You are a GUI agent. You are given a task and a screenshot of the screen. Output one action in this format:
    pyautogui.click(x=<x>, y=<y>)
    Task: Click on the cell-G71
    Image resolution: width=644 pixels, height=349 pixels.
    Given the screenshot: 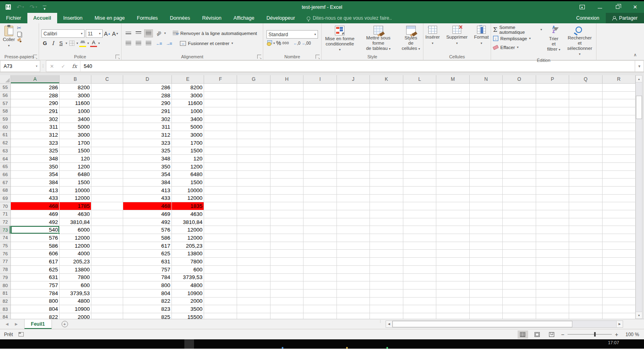 What is the action you would take?
    pyautogui.click(x=254, y=214)
    